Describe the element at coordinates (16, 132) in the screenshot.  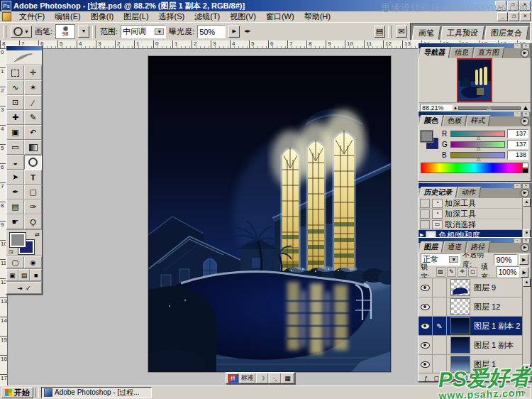
I see `clone-stamp-tool: ▣` at that location.